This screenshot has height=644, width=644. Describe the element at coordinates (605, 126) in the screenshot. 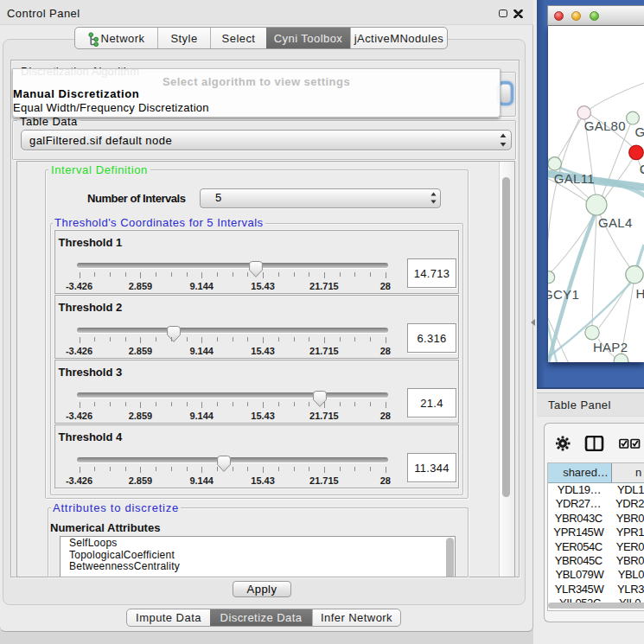

I see `svg-text: GAL80` at that location.